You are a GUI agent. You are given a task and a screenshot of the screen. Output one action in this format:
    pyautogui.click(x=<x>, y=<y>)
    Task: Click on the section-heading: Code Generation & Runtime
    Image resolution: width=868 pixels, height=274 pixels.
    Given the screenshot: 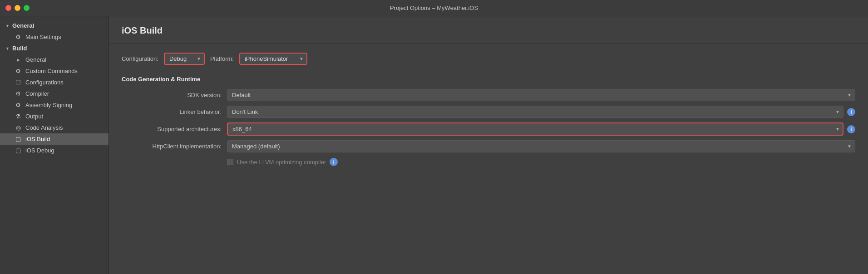 What is the action you would take?
    pyautogui.click(x=488, y=79)
    